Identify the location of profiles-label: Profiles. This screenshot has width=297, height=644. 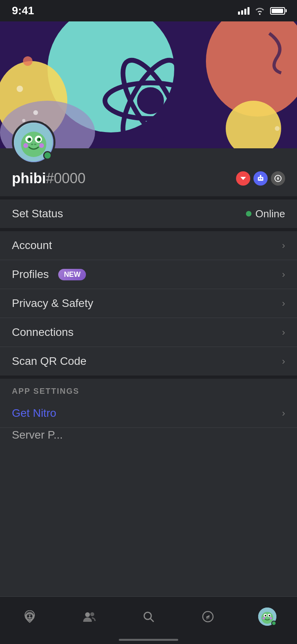
(30, 274).